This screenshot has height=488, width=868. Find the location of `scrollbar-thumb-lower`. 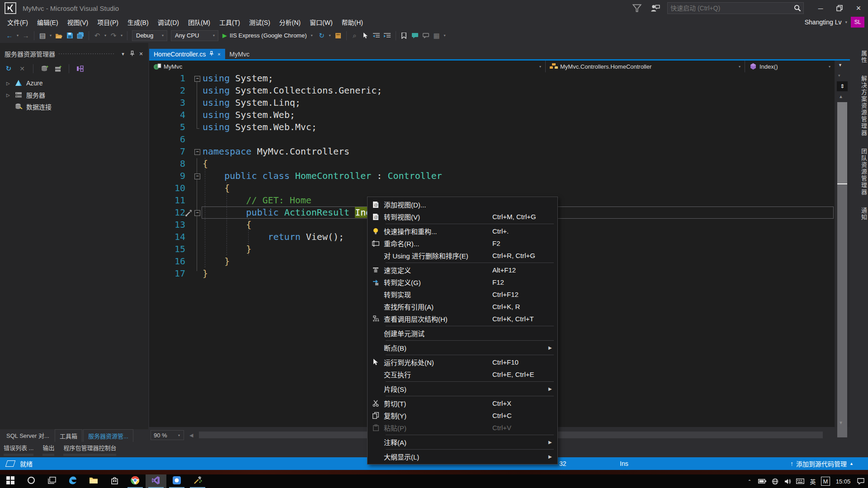

scrollbar-thumb-lower is located at coordinates (842, 311).